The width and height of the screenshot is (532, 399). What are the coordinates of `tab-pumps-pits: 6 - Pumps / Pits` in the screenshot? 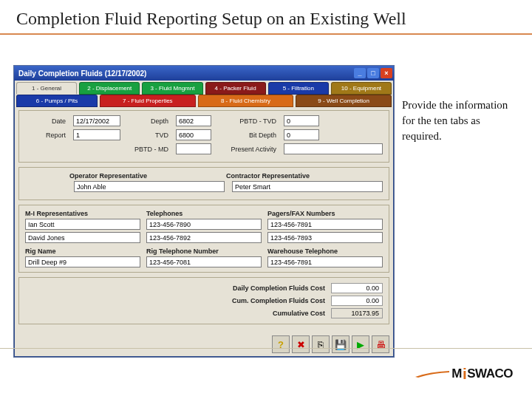 It's located at (57, 100).